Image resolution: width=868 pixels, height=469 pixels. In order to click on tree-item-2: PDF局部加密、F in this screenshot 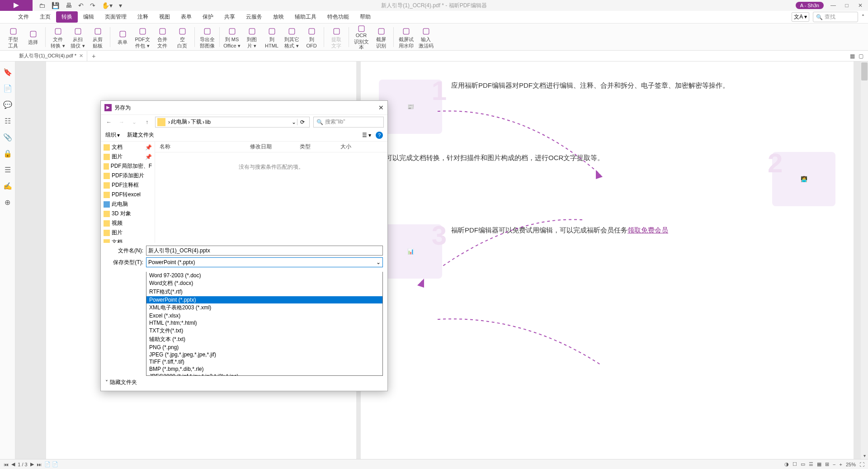, I will do `click(127, 166)`.